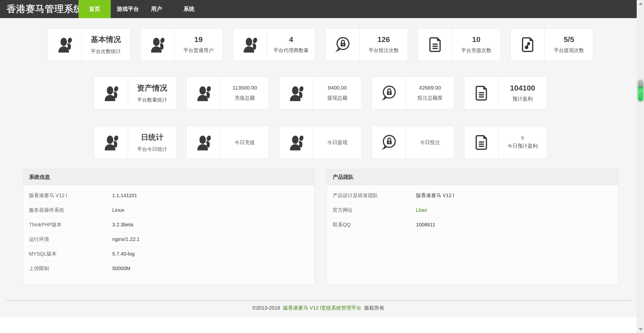  Describe the element at coordinates (106, 51) in the screenshot. I see `card-label: 平台次数统计` at that location.